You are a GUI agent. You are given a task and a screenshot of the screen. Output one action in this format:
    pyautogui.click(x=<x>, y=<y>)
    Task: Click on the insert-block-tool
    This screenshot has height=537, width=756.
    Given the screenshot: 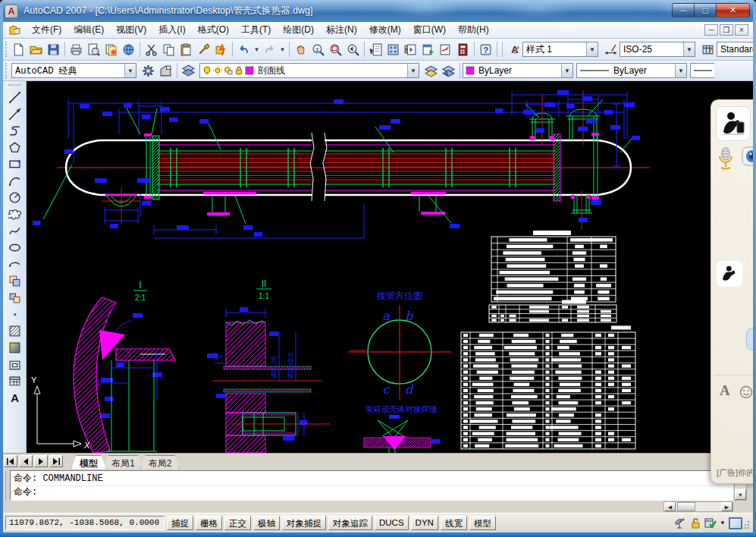 What is the action you would take?
    pyautogui.click(x=15, y=281)
    